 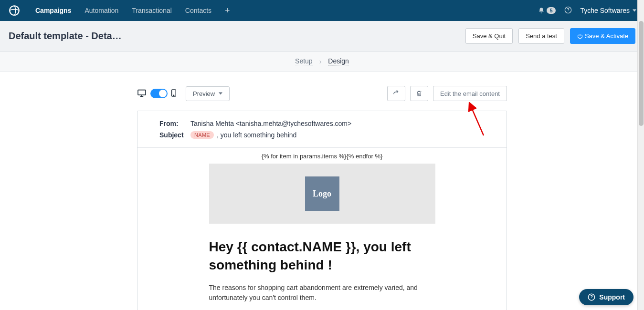 What do you see at coordinates (53, 10) in the screenshot?
I see `nav-campaigns: Campaigns` at bounding box center [53, 10].